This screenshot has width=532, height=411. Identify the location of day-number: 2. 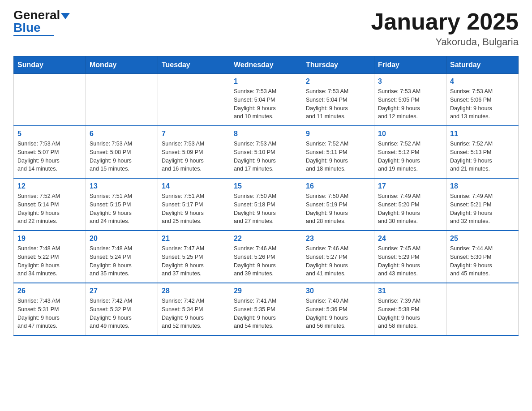
(338, 81).